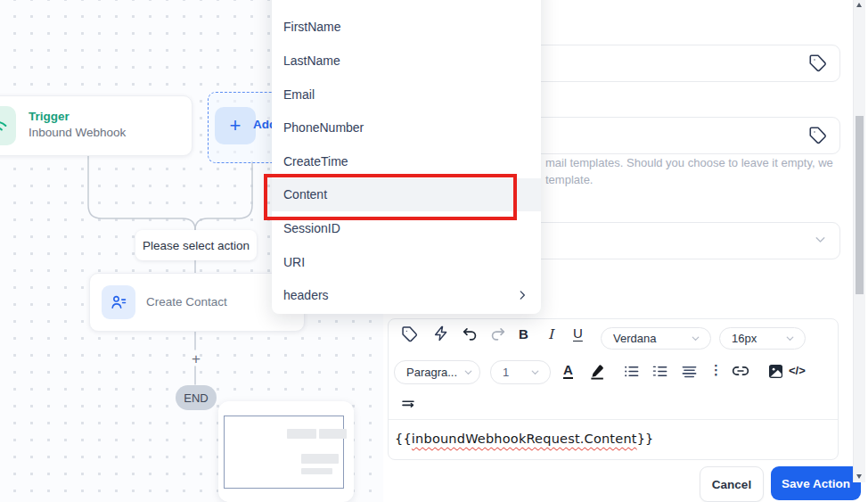  What do you see at coordinates (294, 262) in the screenshot?
I see `menu-item-label: URI` at bounding box center [294, 262].